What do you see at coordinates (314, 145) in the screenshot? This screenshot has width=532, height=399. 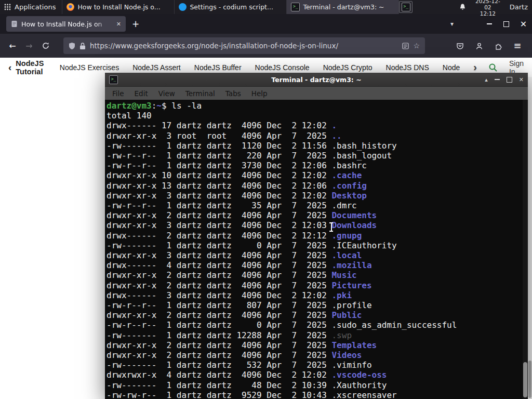 I see `terminal-line: -rw------- 1 dartz dartz 1120 Dec 2 11:5…` at bounding box center [314, 145].